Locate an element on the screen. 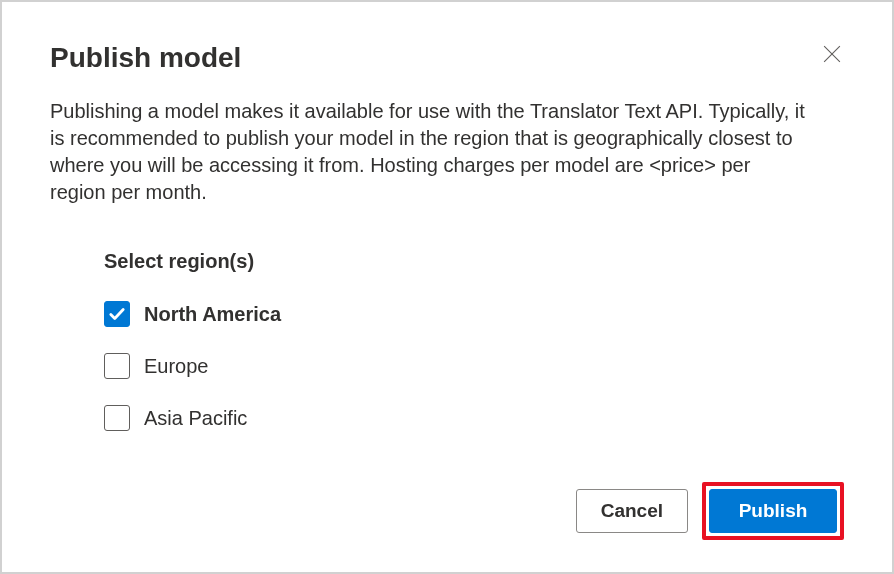 The image size is (894, 574). region-item-asia-pacific: Asia Pacific is located at coordinates (474, 418).